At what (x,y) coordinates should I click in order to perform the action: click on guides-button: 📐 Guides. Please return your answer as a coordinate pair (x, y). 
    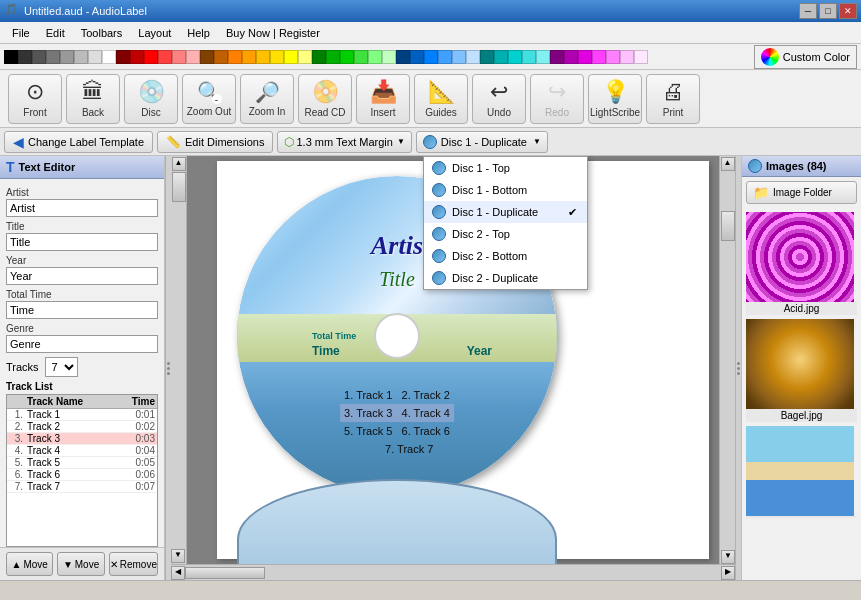
    Looking at the image, I should click on (441, 99).